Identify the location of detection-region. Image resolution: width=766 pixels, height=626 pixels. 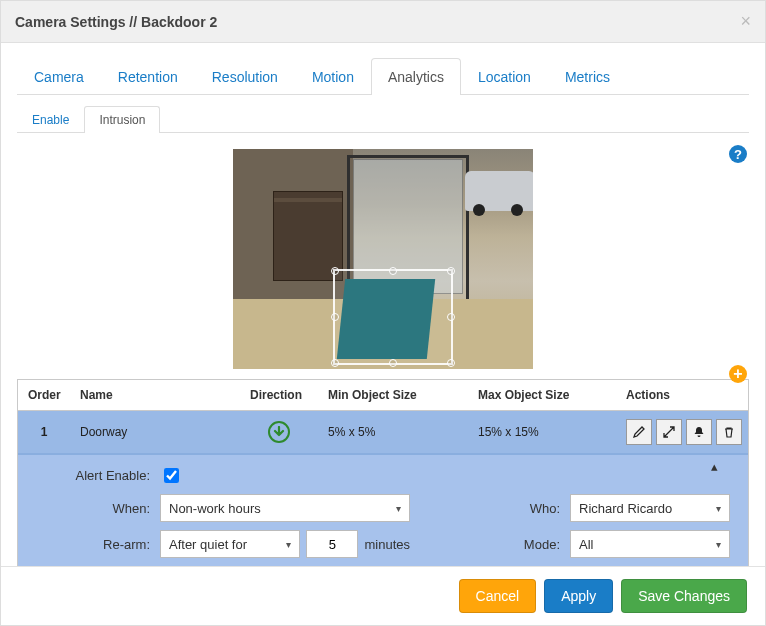
(393, 317).